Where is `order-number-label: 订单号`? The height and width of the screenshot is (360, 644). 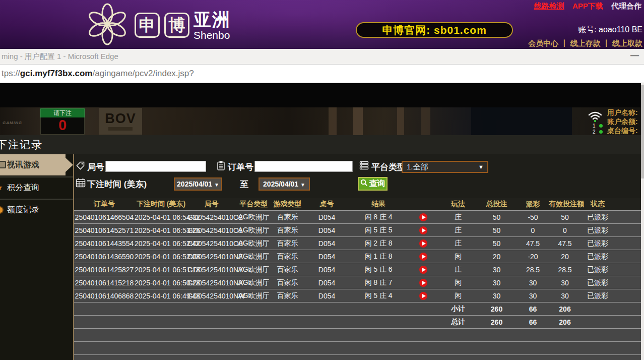
order-number-label: 订单号 is located at coordinates (241, 167).